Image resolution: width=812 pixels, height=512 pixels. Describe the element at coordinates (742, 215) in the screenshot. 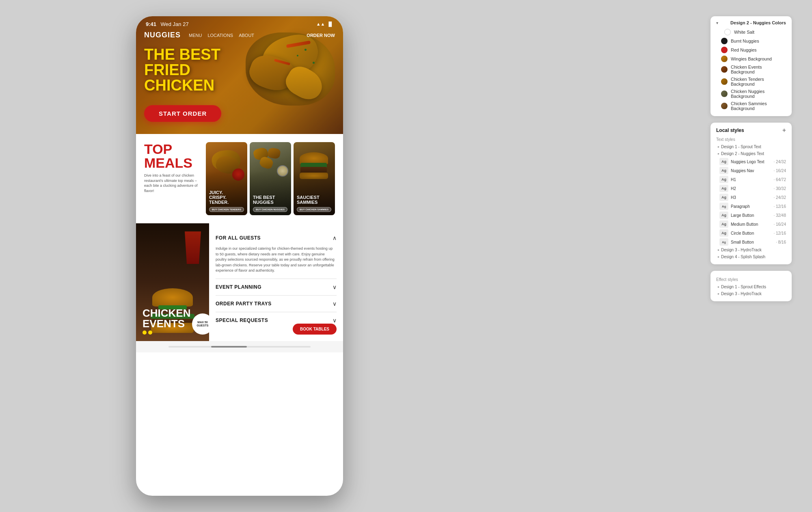

I see `style-label-large-btn: Large Button` at that location.